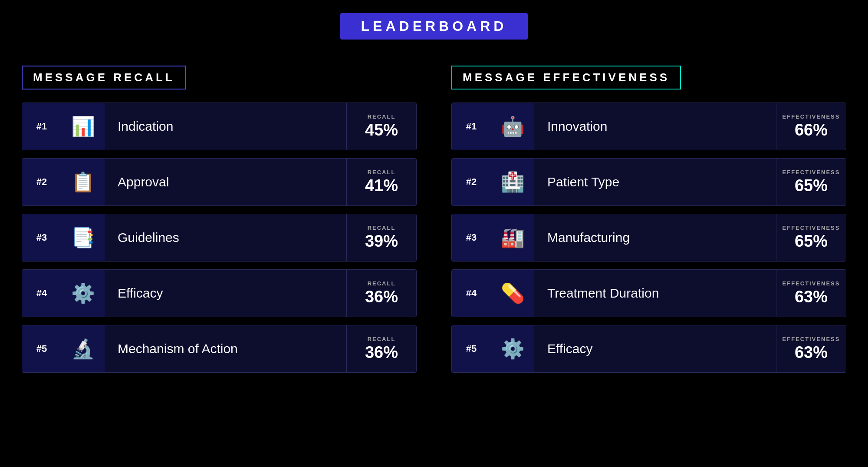 Image resolution: width=868 pixels, height=467 pixels. I want to click on name-cell: Patient Type, so click(655, 182).